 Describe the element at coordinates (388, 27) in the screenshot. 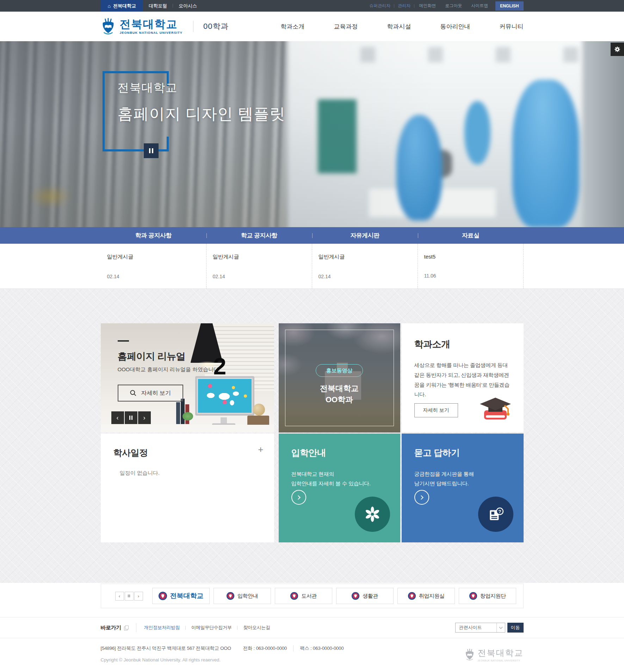

I see `main-navigation: 학과소개 교육과정 학과시설 동아리안내 커뮤니티` at that location.